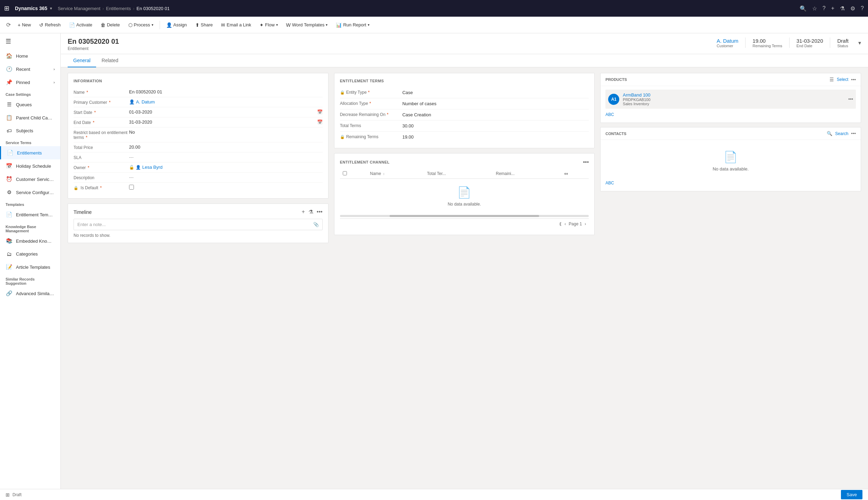  Describe the element at coordinates (731, 134) in the screenshot. I see `contacts-header: CONTACTS 🔍 Search •••` at that location.